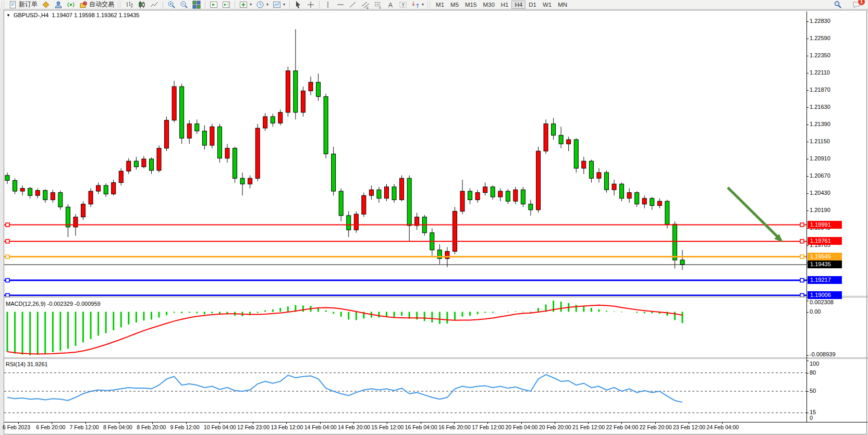  Describe the element at coordinates (403, 5) in the screenshot. I see `text-label-icon: T` at that location.